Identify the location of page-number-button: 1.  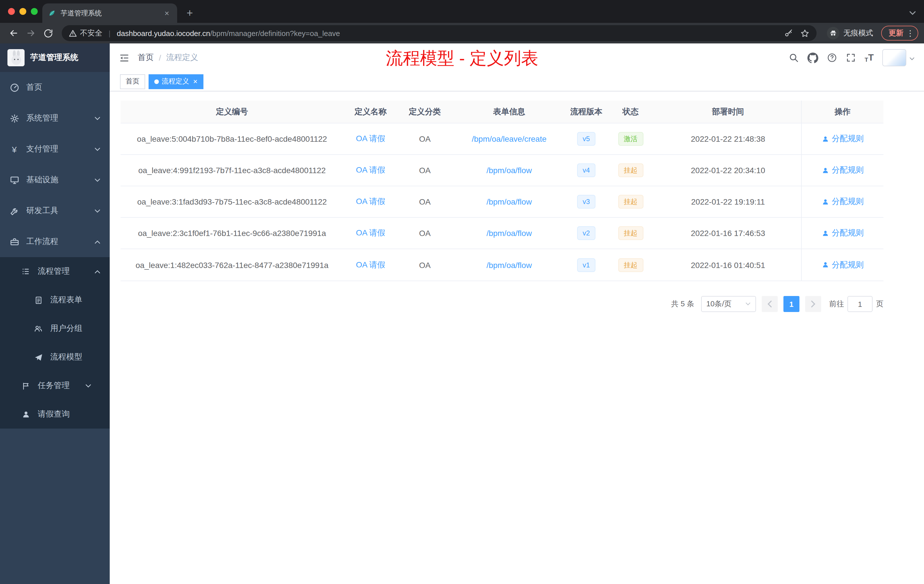
(791, 304).